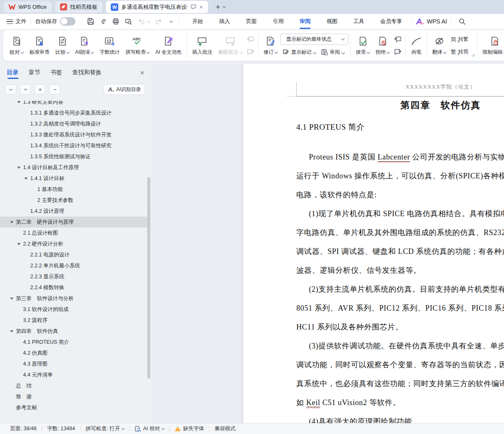 The height and width of the screenshot is (434, 504). What do you see at coordinates (305, 21) in the screenshot?
I see `menu-item: 审阅` at bounding box center [305, 21].